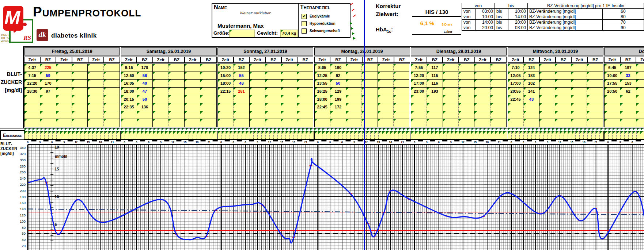 This screenshot has height=250, width=644. Describe the element at coordinates (23, 197) in the screenshot. I see `y-axis-tick-label: 180` at that location.